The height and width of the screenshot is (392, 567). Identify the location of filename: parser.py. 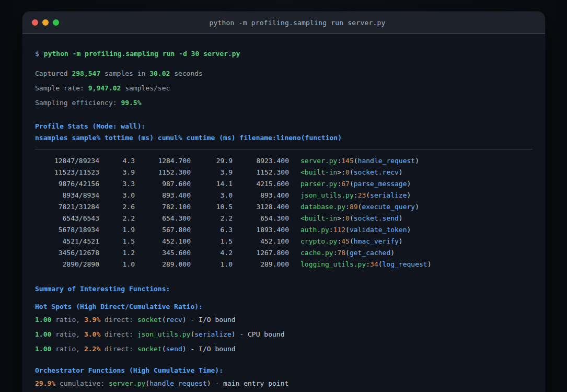
(319, 184).